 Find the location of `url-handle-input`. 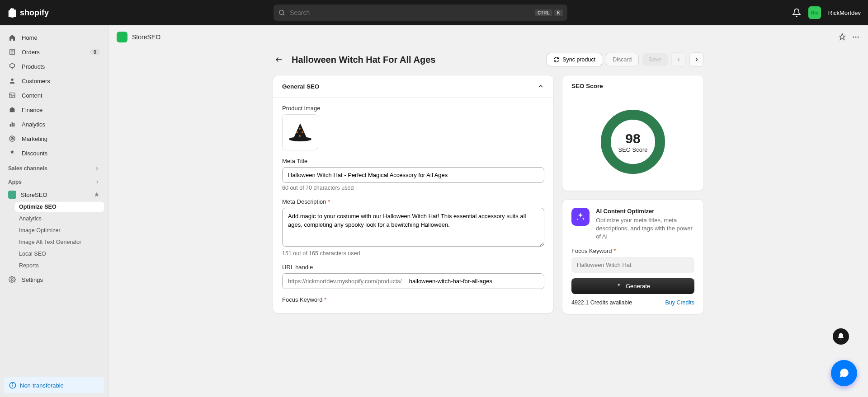

url-handle-input is located at coordinates (476, 281).